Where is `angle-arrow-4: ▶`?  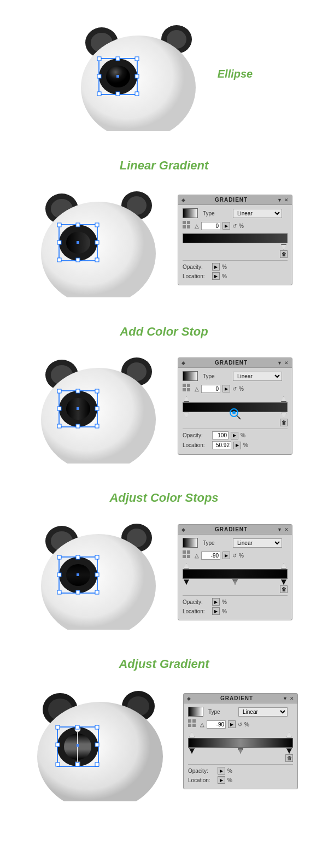
angle-arrow-4: ▶ is located at coordinates (226, 555).